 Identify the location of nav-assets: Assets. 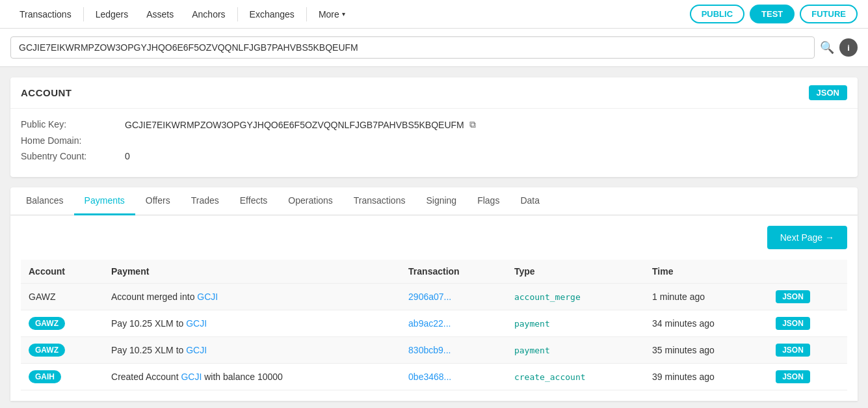
(160, 14).